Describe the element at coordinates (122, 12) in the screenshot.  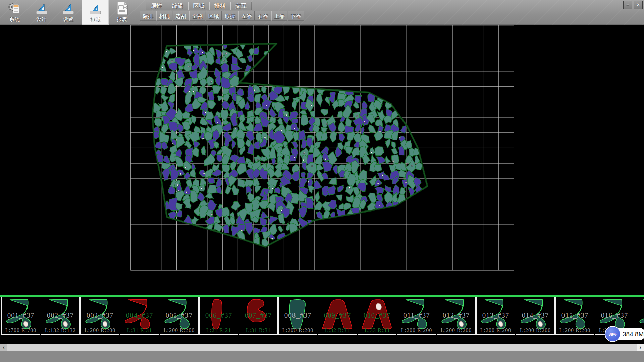
I see `report-button: 报表` at that location.